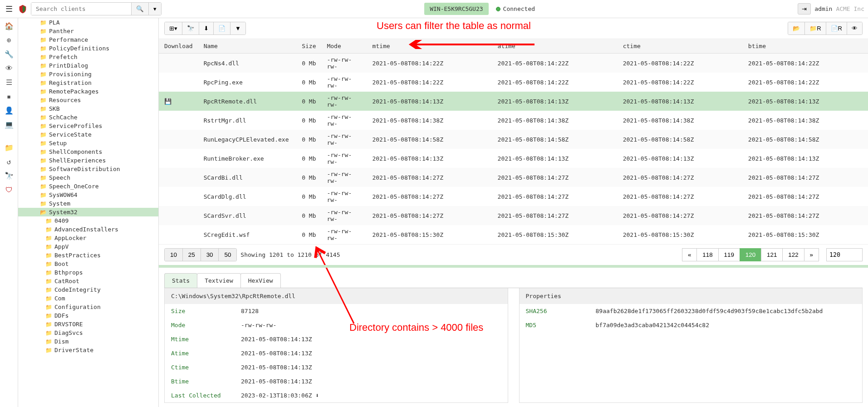 Image resolution: width=868 pixels, height=407 pixels. What do you see at coordinates (88, 221) in the screenshot?
I see `tree-folder-0409: 📁0409` at bounding box center [88, 221].